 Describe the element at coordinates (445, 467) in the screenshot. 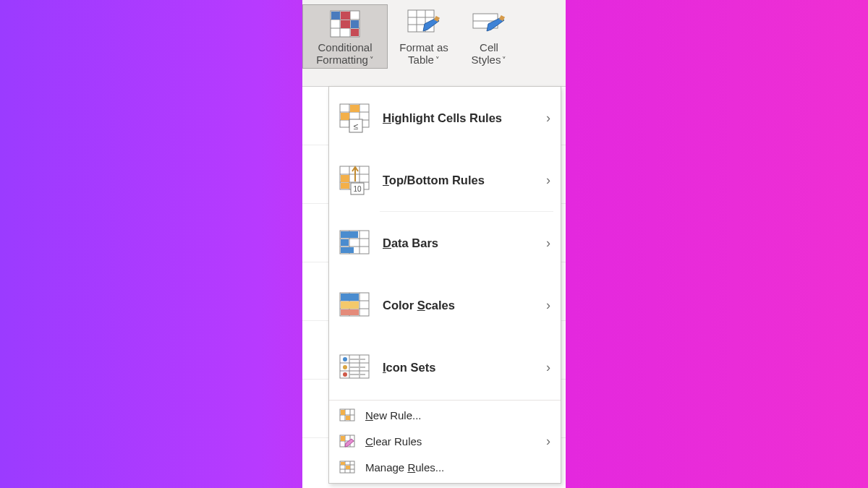

I see `menu-item-manage-rules: Manage Rules...` at that location.